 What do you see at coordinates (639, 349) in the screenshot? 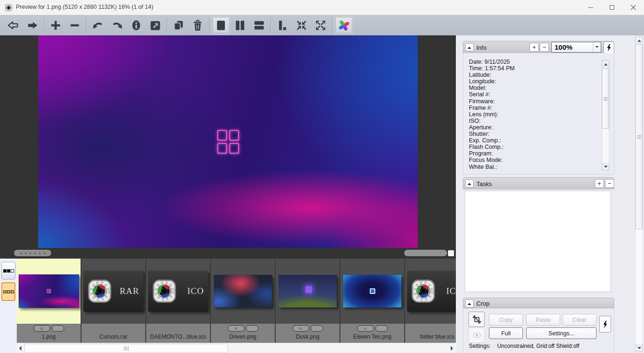
I see `down-arrow-icon` at bounding box center [639, 349].